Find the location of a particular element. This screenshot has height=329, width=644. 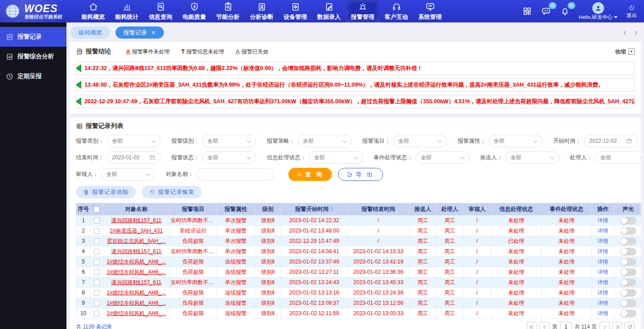

next-page-button is located at coordinates (604, 325).